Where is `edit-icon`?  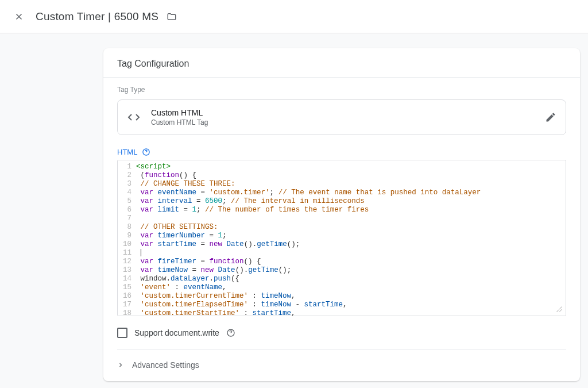
edit-icon is located at coordinates (551, 117).